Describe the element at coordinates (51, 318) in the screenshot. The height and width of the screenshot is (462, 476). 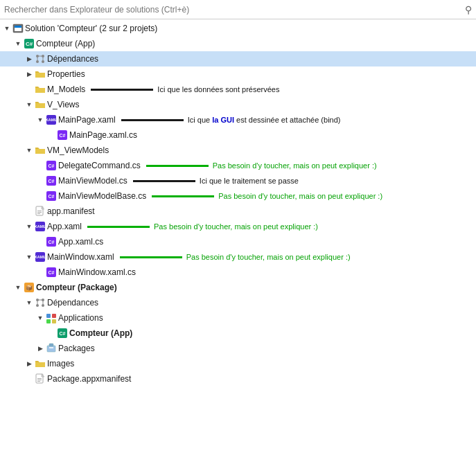
I see `icon-apps` at that location.